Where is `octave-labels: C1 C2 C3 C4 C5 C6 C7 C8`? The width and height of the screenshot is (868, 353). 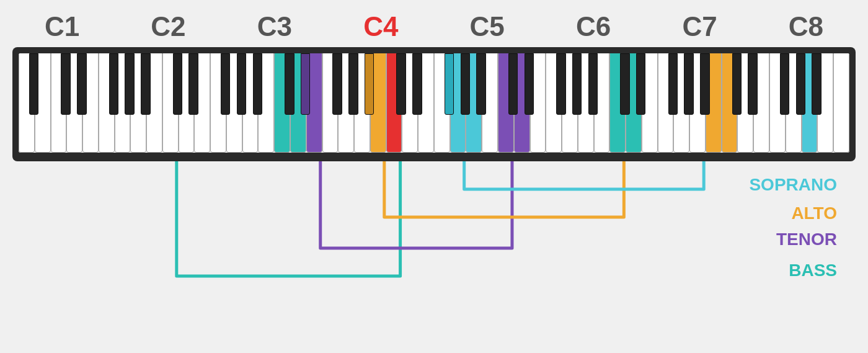
octave-labels: C1 C2 C3 C4 C5 C6 C7 C8 is located at coordinates (434, 27).